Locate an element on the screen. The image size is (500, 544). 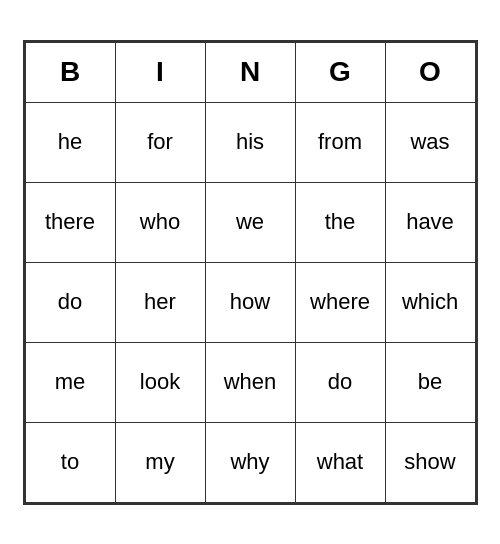
header-o: O is located at coordinates (430, 72).